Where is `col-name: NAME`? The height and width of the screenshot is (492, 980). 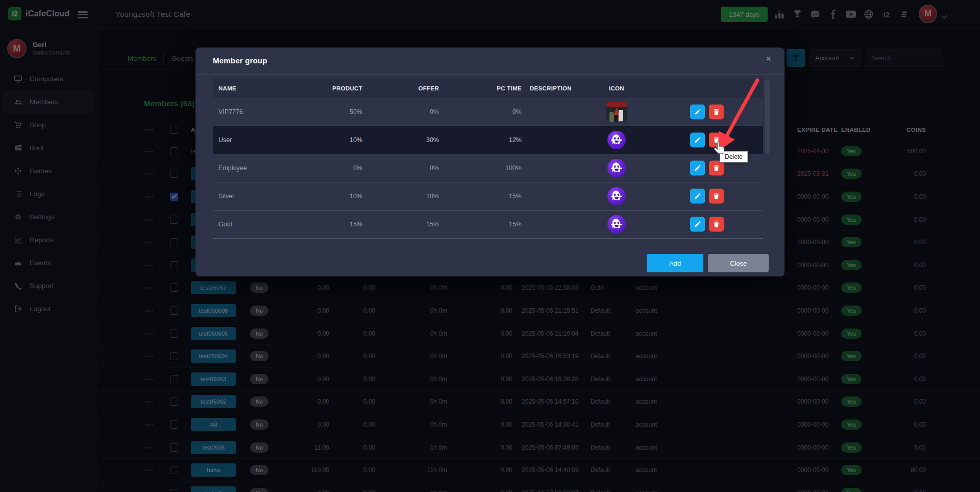 col-name: NAME is located at coordinates (228, 88).